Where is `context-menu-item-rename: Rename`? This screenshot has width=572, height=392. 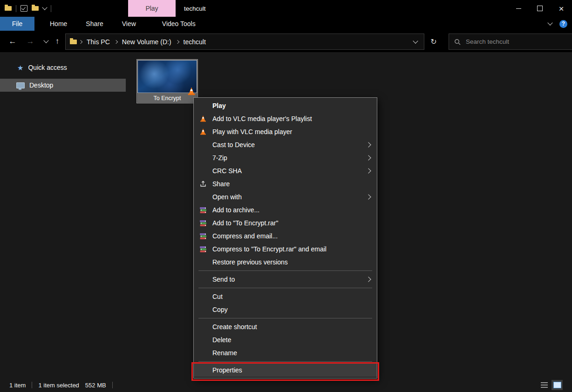 context-menu-item-rename: Rename is located at coordinates (285, 353).